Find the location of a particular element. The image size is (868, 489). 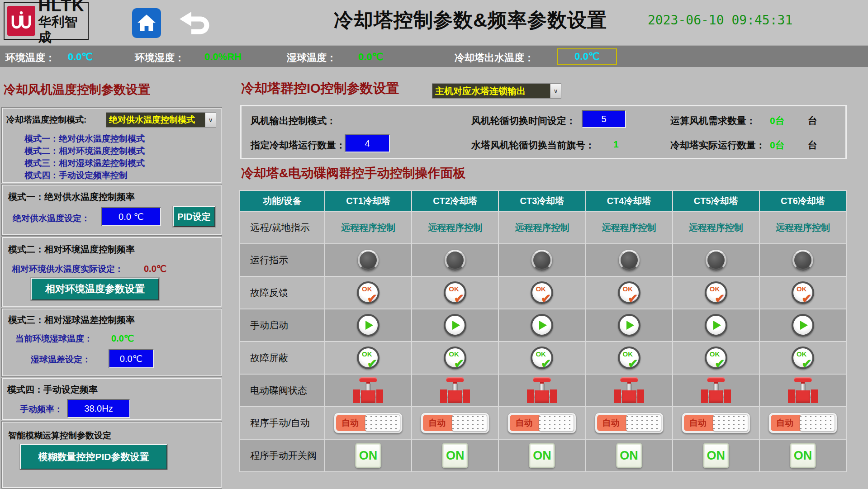

fault-mask-button-ct3: OK✔ is located at coordinates (542, 358).